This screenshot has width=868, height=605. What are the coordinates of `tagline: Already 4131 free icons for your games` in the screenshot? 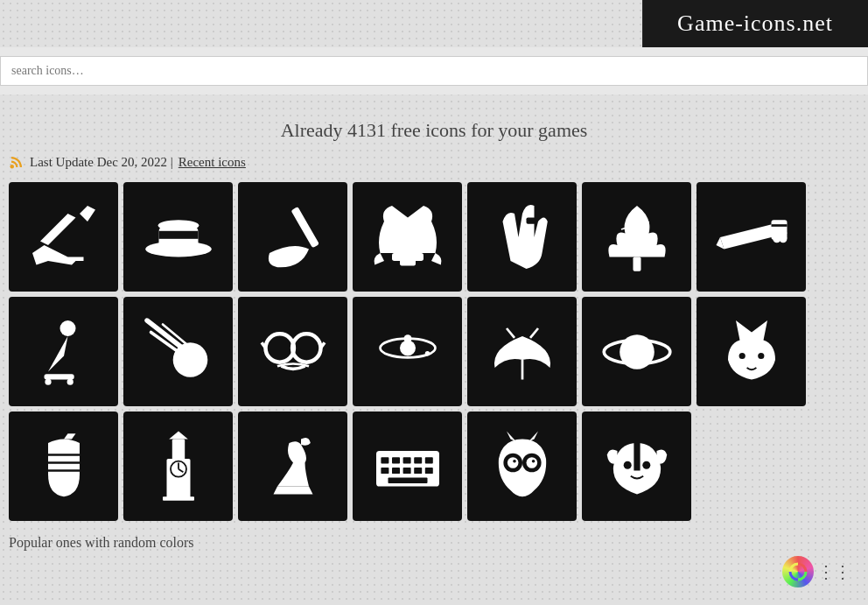 It's located at (434, 130).